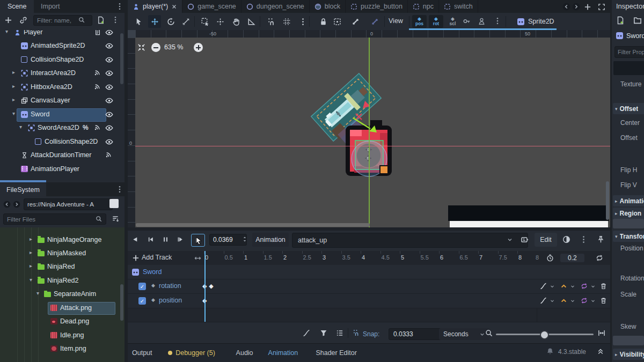 The image size is (644, 362). What do you see at coordinates (416, 334) in the screenshot?
I see `snap-value-input` at bounding box center [416, 334].